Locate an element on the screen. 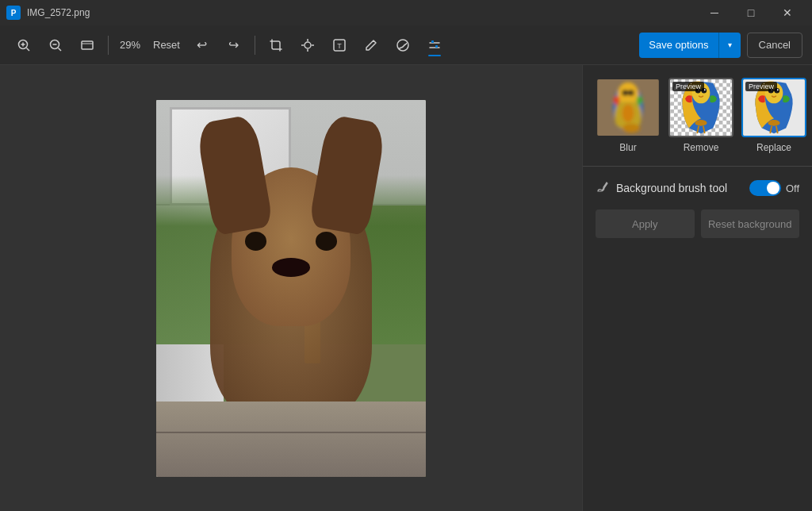 The width and height of the screenshot is (812, 511). undo-button: ↩ is located at coordinates (202, 45).